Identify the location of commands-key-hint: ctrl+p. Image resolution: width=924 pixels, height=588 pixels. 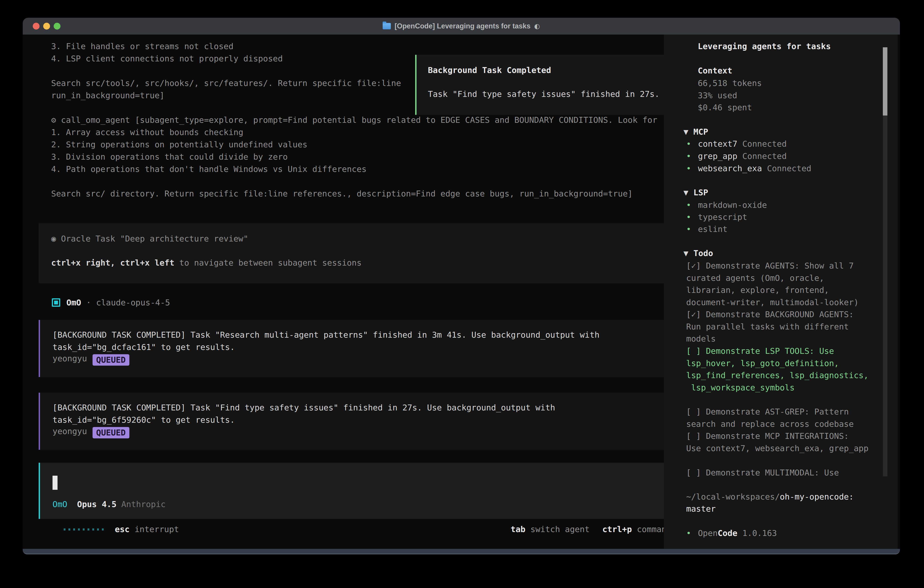
(617, 529).